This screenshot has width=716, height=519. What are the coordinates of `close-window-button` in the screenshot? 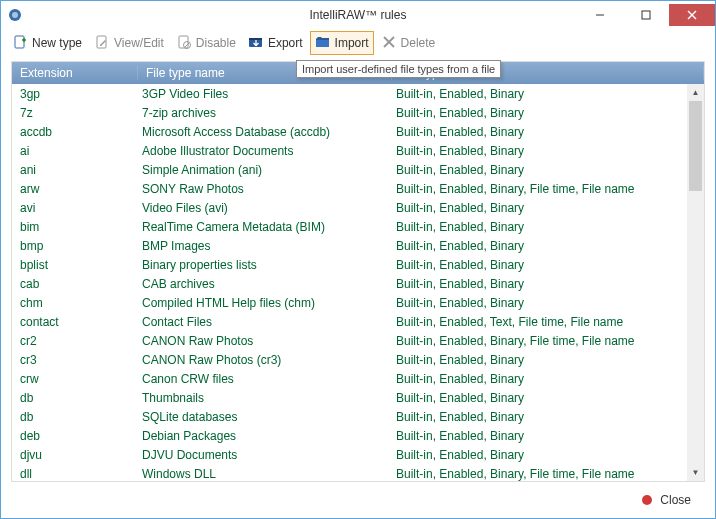 It's located at (692, 15).